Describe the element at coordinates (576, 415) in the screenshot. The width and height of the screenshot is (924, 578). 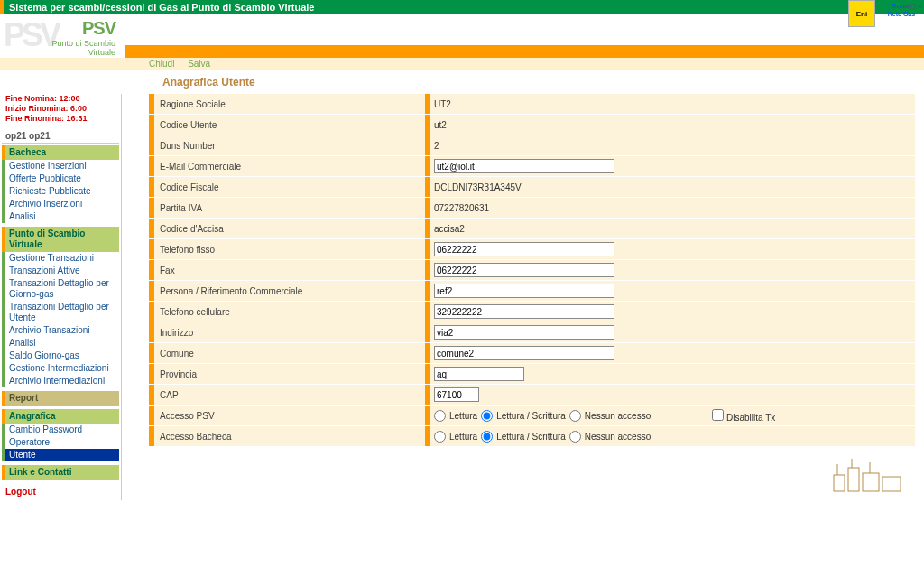
I see `radio-psv-nessun` at that location.